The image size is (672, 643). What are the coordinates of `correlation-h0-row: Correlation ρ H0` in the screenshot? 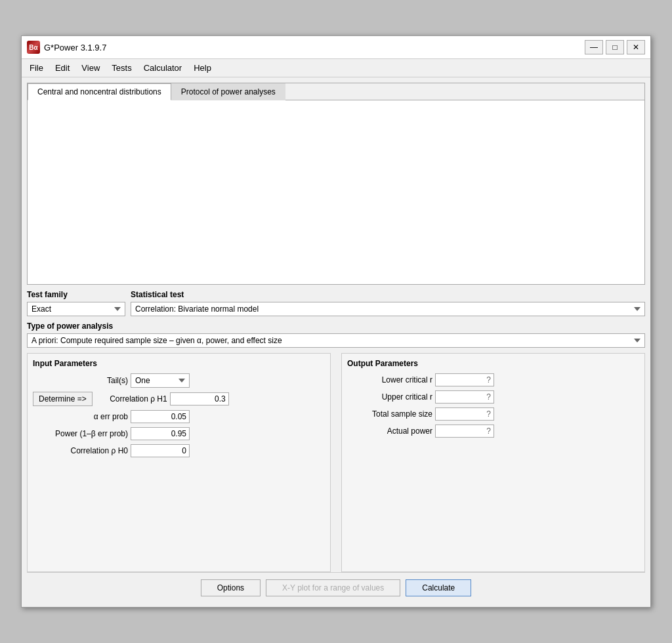 It's located at (178, 451).